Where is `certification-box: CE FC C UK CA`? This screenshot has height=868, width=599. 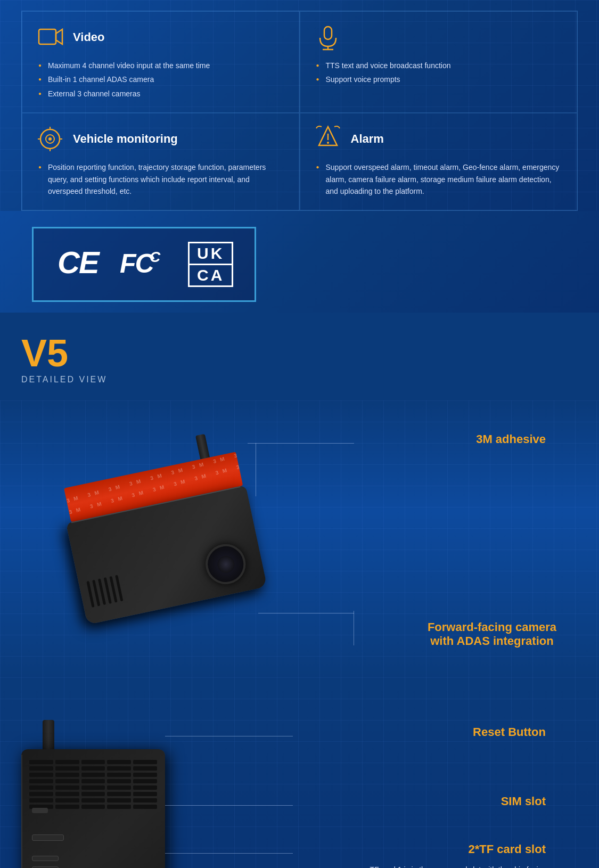 certification-box: CE FC C UK CA is located at coordinates (144, 264).